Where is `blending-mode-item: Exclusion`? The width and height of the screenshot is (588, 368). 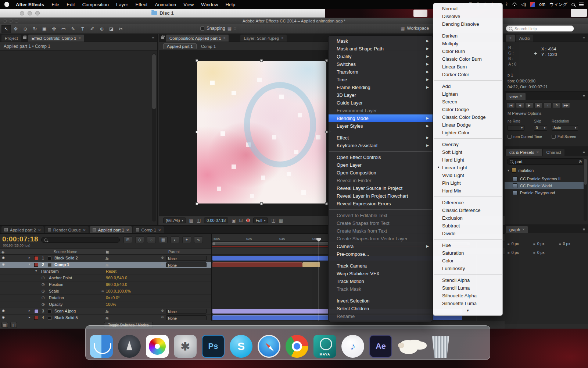
blending-mode-item: Exclusion is located at coordinates (468, 218).